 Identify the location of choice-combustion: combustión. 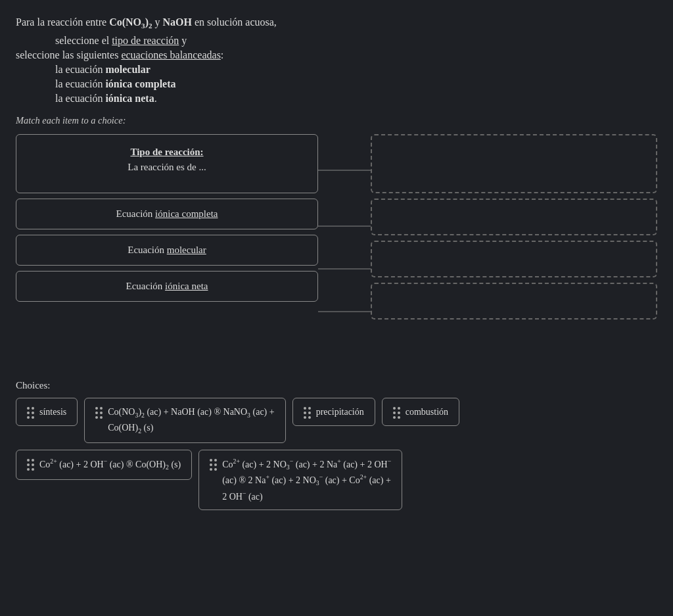
(421, 412).